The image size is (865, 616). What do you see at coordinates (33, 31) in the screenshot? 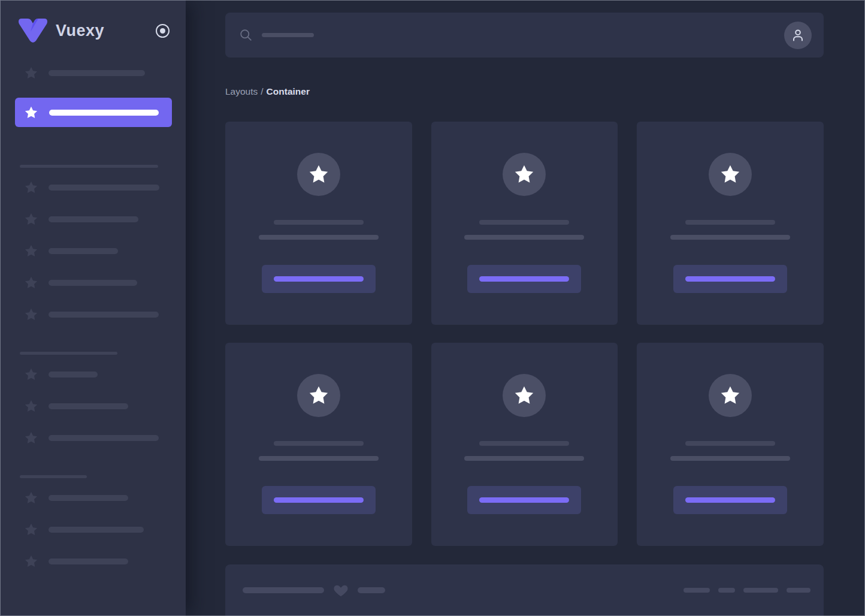
I see `vuexy-logo-icon` at bounding box center [33, 31].